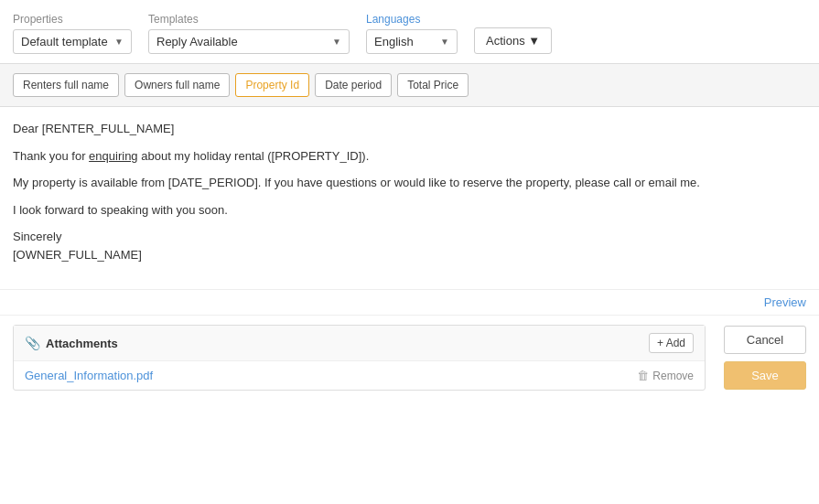 The height and width of the screenshot is (504, 819). What do you see at coordinates (410, 32) in the screenshot?
I see `top-bar: Properties Default template ▼ Templates …` at bounding box center [410, 32].